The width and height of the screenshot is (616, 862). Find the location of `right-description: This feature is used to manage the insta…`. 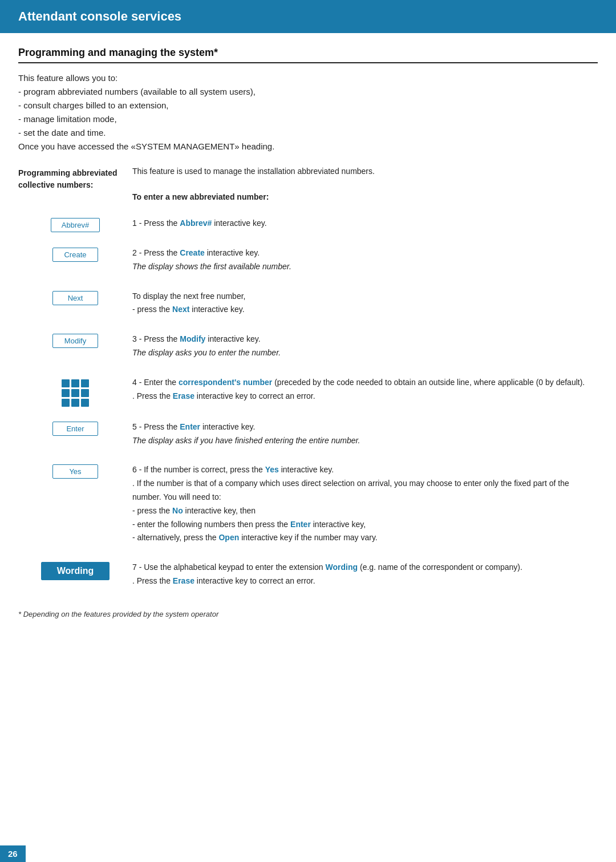

right-description: This feature is used to manage the insta… is located at coordinates (365, 187).